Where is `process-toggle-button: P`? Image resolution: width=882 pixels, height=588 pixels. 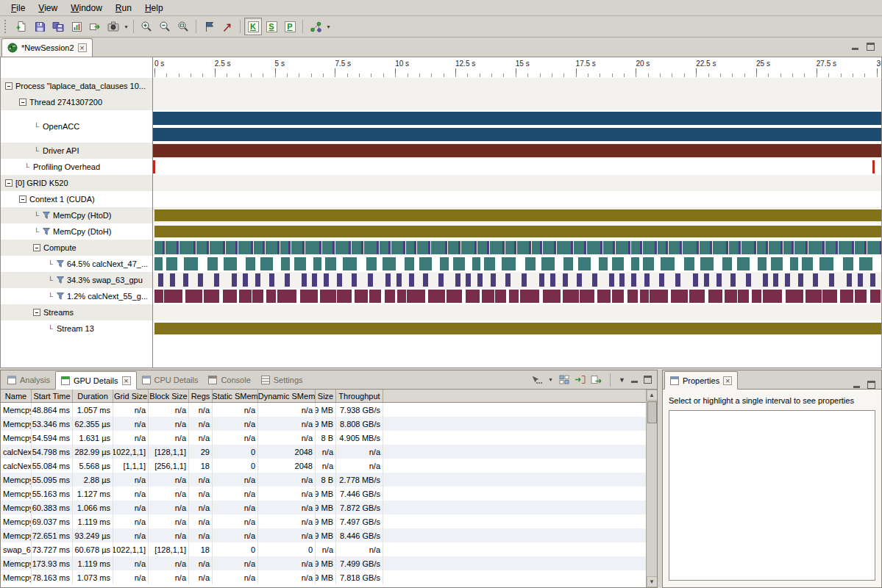 process-toggle-button: P is located at coordinates (290, 26).